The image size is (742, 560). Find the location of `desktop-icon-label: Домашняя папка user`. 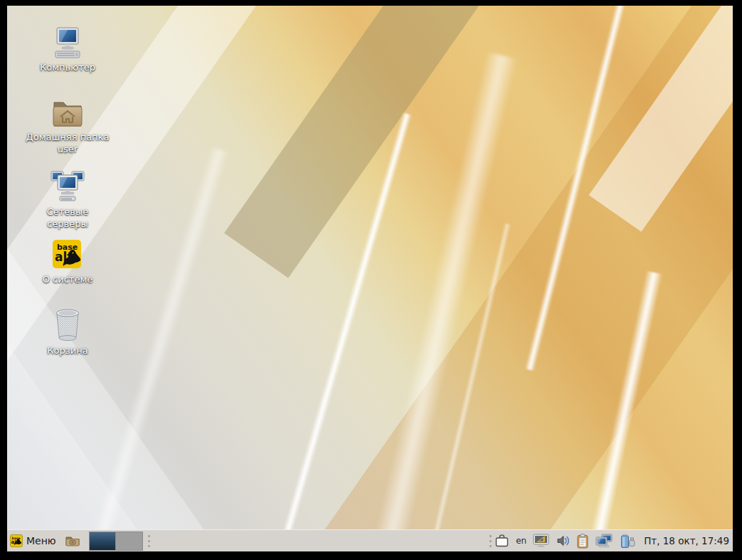

desktop-icon-label: Домашняя папка user is located at coordinates (68, 144).